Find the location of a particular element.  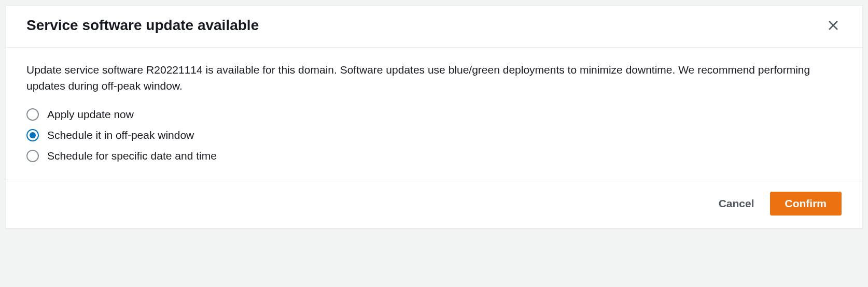

cancel-button: Cancel is located at coordinates (736, 204).